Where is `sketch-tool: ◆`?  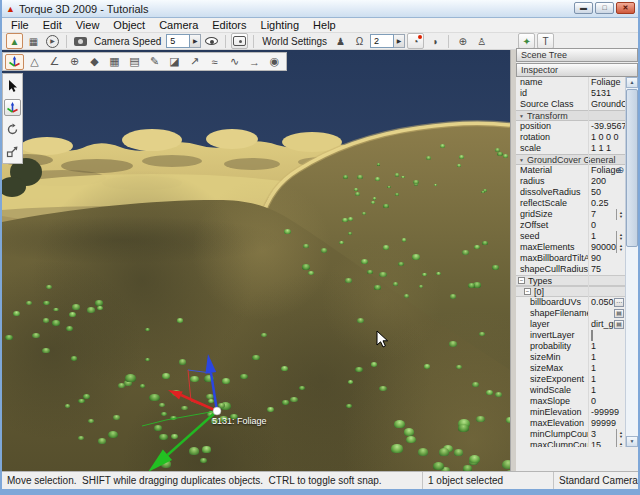 sketch-tool: ◆ is located at coordinates (94, 62).